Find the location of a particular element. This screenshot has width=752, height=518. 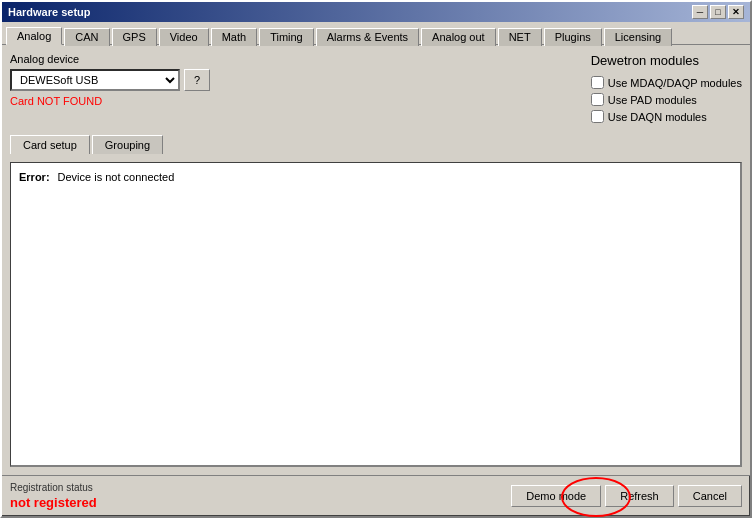

minimize-button: ─ is located at coordinates (700, 12).